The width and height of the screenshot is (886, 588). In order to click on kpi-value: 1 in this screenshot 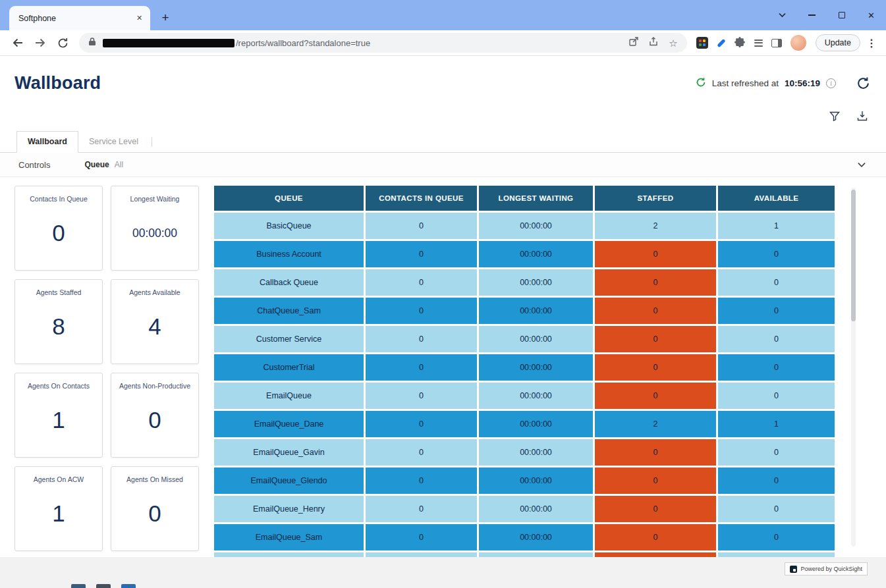, I will do `click(58, 514)`.